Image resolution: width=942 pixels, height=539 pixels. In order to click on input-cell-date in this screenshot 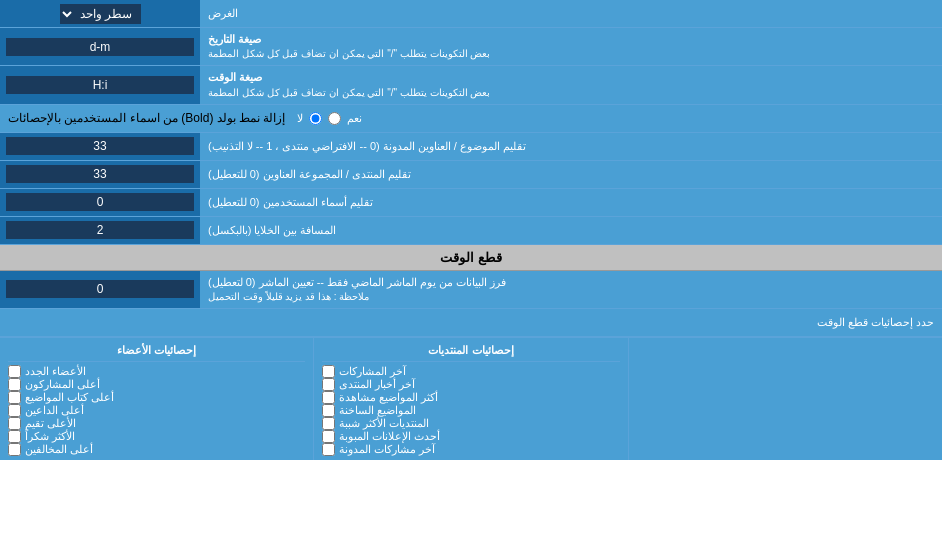, I will do `click(100, 46)`.